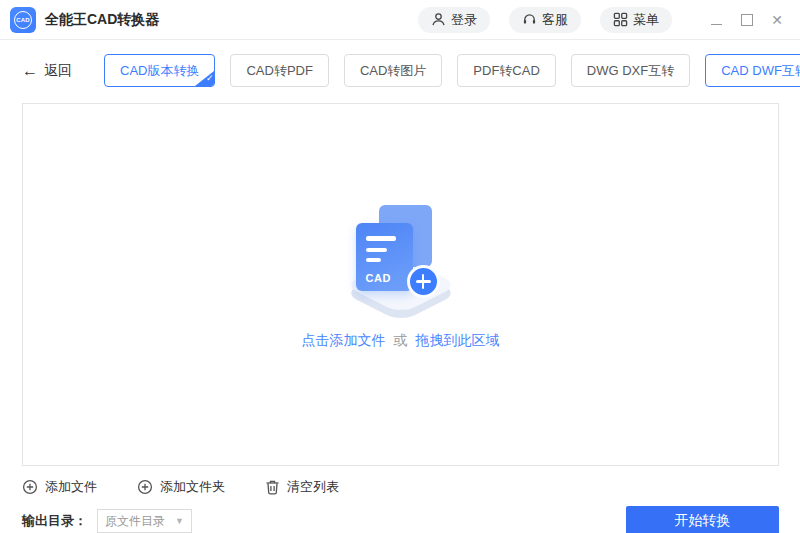 The width and height of the screenshot is (800, 533). Describe the element at coordinates (400, 20) in the screenshot. I see `titlebar: CAD 全能王CAD转换器 登录 客服` at that location.